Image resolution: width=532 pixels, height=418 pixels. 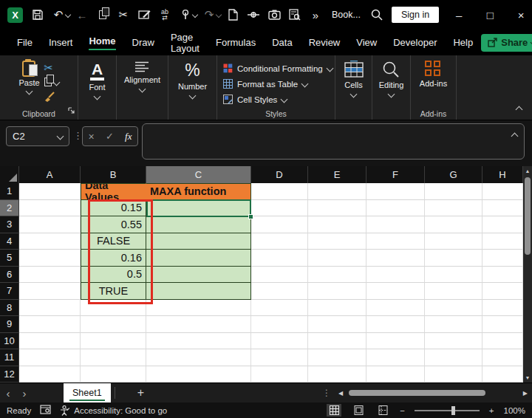 What do you see at coordinates (236, 43) in the screenshot?
I see `tab-formulas: Formulas` at bounding box center [236, 43].